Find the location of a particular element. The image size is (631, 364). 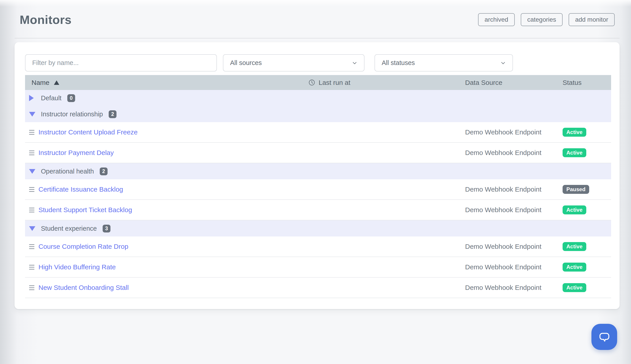

header-divider is located at coordinates (317, 38).